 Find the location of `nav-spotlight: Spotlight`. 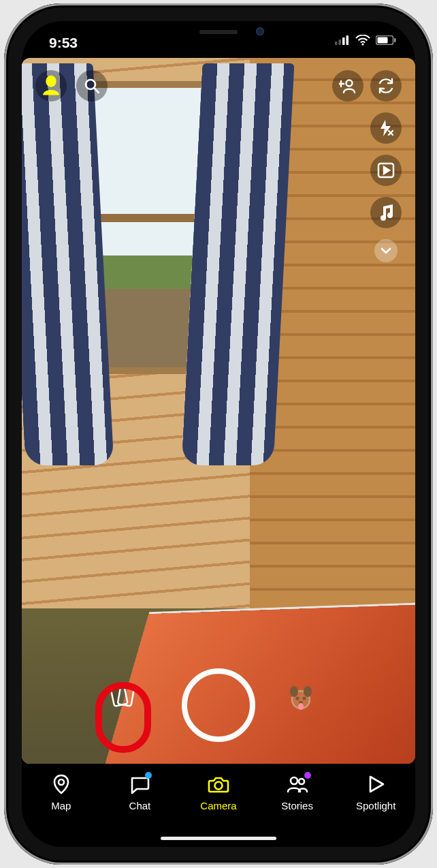

nav-spotlight: Spotlight is located at coordinates (376, 792).